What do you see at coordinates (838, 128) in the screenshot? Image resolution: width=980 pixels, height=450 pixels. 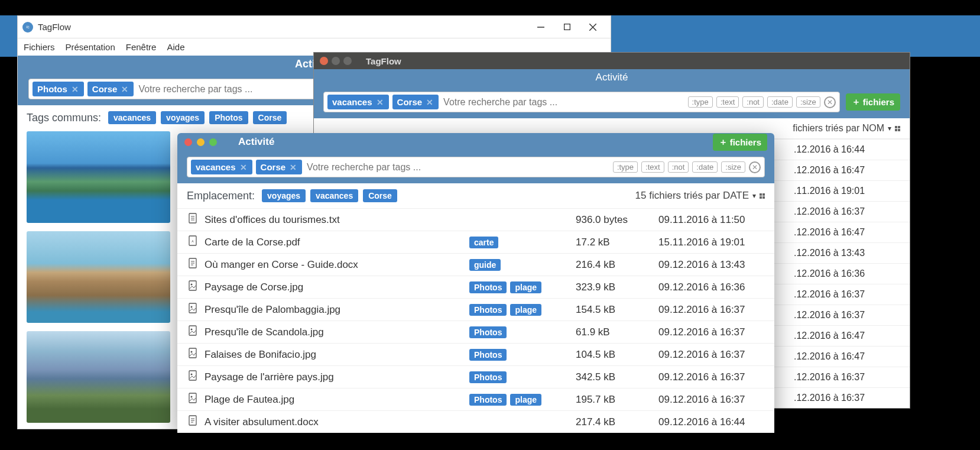 I see `status-text: fichiers triés par NOM` at bounding box center [838, 128].